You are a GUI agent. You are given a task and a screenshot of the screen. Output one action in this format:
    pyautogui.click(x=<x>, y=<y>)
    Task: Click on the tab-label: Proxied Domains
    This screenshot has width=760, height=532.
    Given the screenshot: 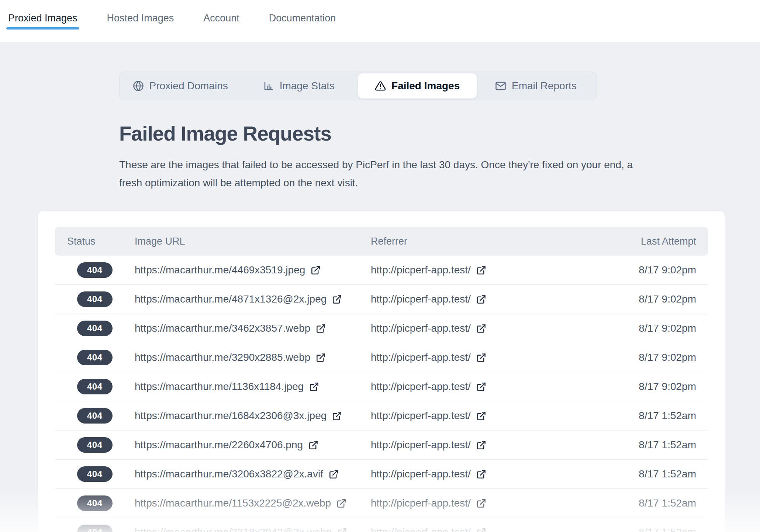 What is the action you would take?
    pyautogui.click(x=189, y=86)
    